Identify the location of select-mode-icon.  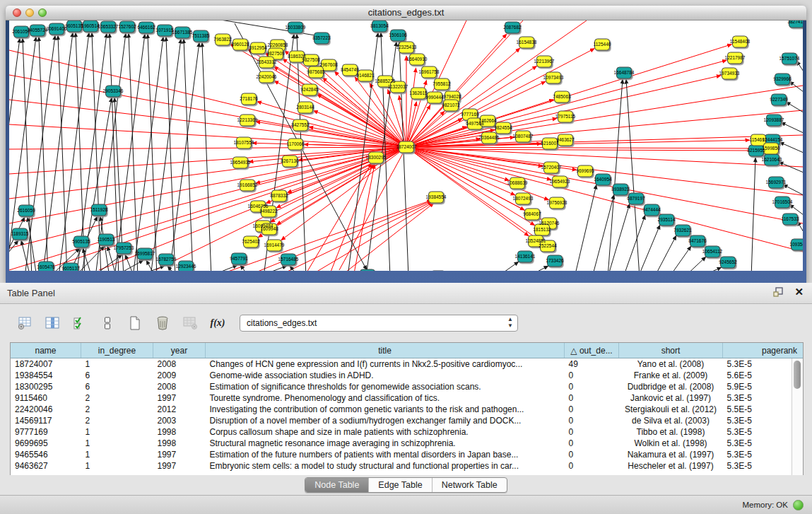
(80, 323).